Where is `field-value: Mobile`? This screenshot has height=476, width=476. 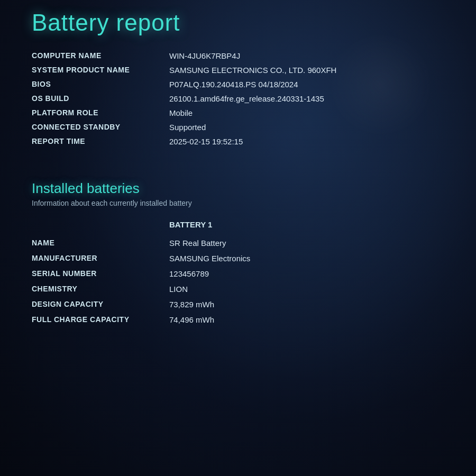 field-value: Mobile is located at coordinates (307, 113).